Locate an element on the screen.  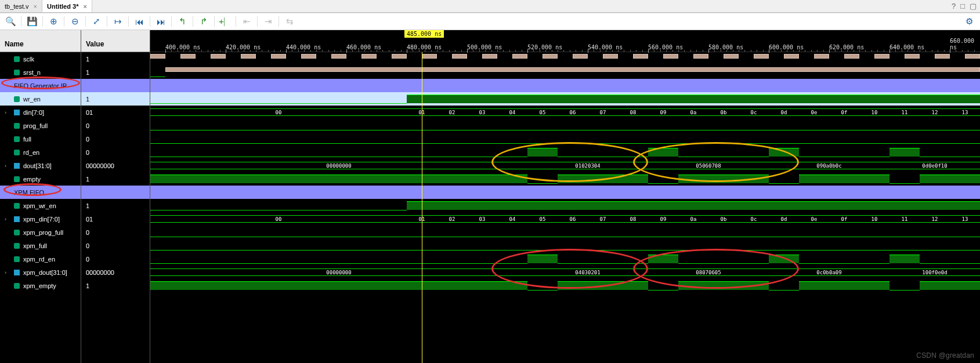
signal-name-row: XPM FIFO is located at coordinates (41, 193).